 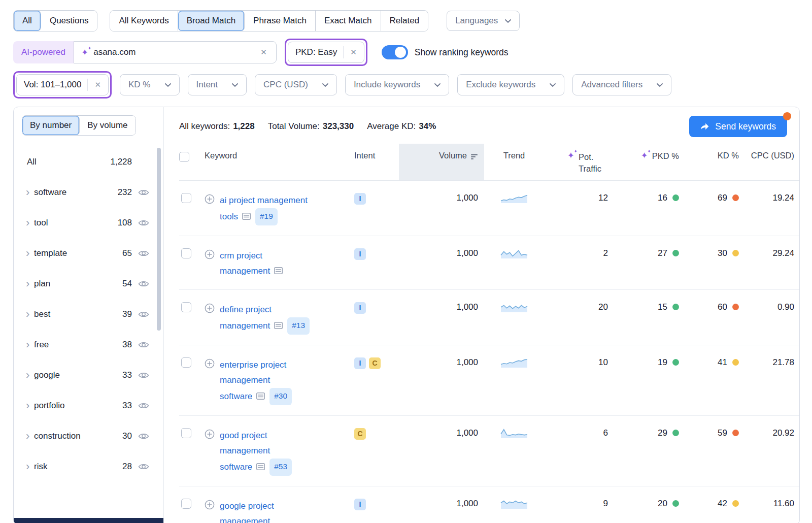 I want to click on keyword-table-row: google projectmanagementtool #36 I 1,000…, so click(x=489, y=505).